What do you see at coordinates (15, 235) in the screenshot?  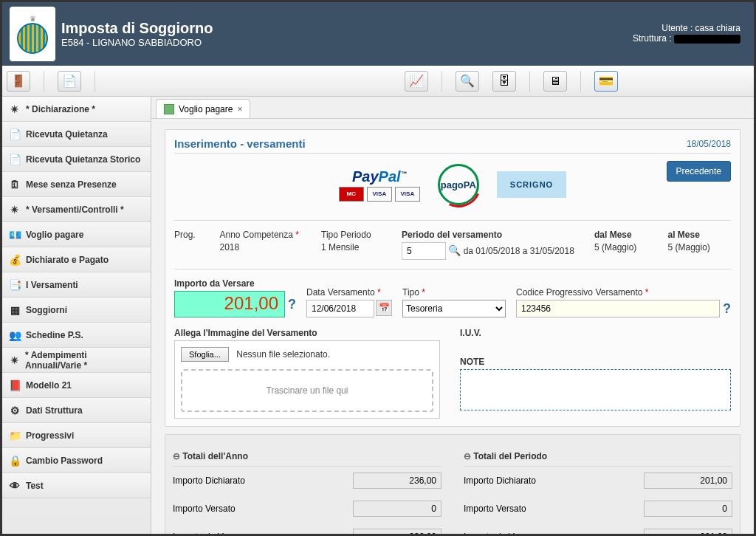 I see `euro-icon: 💶` at bounding box center [15, 235].